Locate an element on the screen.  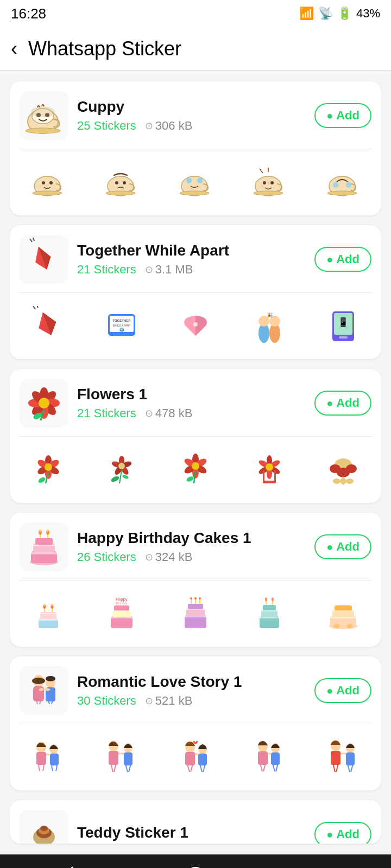
pack-thumbnail-flowers is located at coordinates (44, 403).